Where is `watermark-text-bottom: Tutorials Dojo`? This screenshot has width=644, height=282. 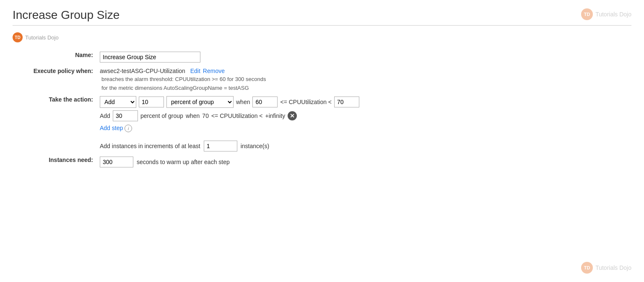
watermark-text-bottom: Tutorials Dojo is located at coordinates (613, 268).